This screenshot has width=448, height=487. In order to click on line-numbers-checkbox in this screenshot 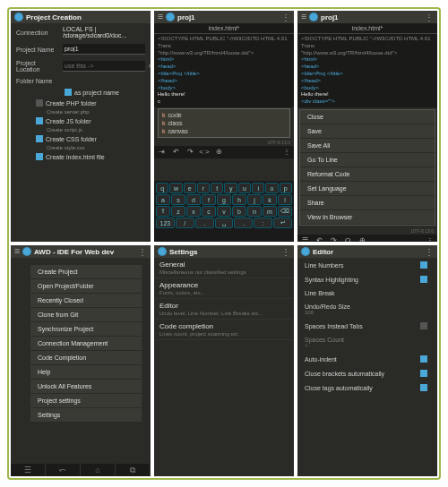, I will do `click(424, 265)`.